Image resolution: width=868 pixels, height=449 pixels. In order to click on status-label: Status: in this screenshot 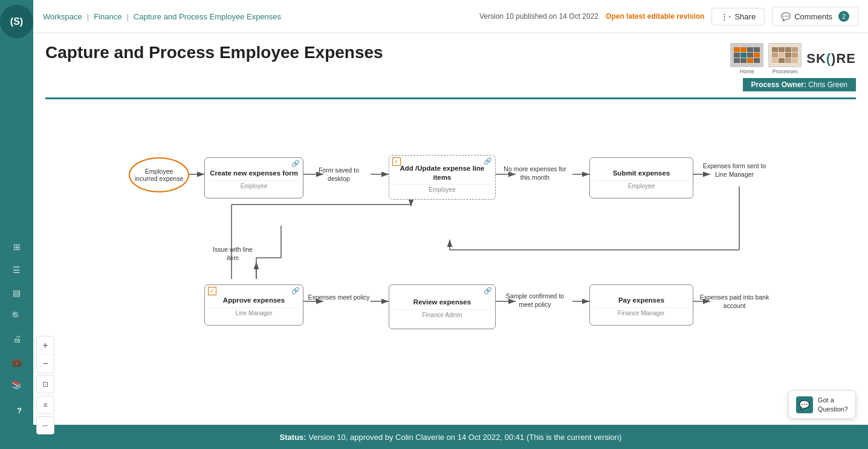, I will do `click(293, 437)`.